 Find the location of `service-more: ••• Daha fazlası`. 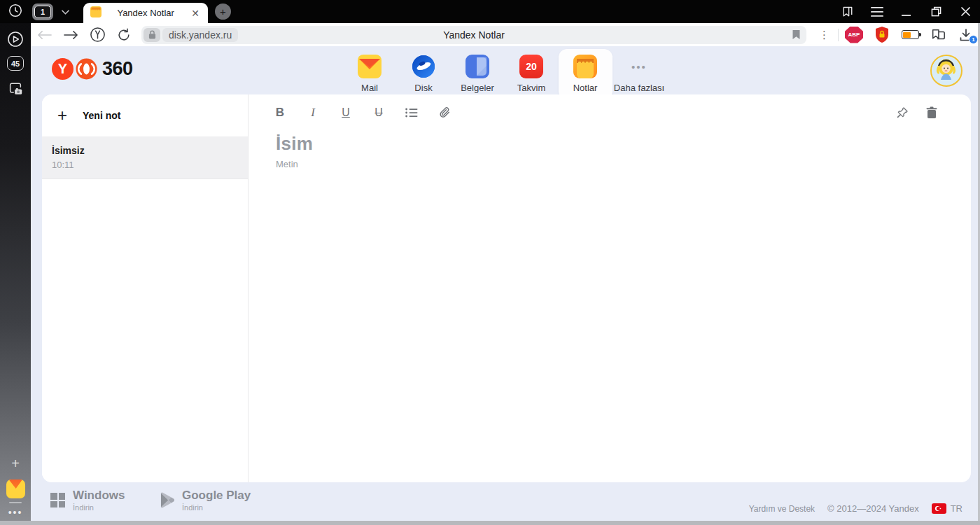

service-more: ••• Daha fazlası is located at coordinates (640, 74).